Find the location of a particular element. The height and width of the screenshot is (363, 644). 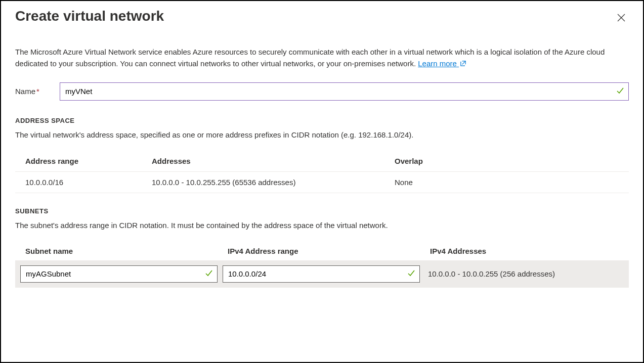

subnet-row: 10.0.0.0 - 10.0.0.255 (256 addresses) is located at coordinates (322, 274).